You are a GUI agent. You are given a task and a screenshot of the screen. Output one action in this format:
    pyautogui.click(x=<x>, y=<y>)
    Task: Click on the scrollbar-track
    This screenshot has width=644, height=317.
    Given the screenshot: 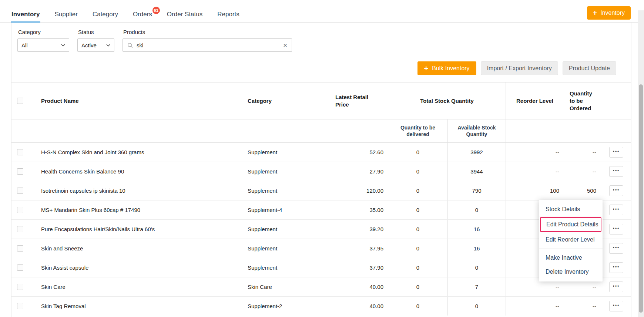 What is the action you would take?
    pyautogui.click(x=641, y=163)
    